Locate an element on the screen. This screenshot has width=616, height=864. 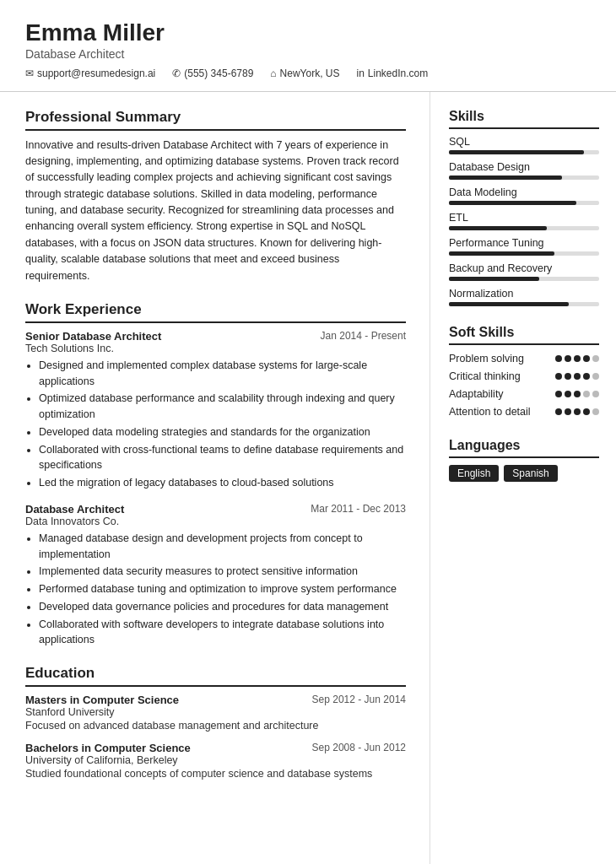
job-bullet-item: Developed data governance policies and p… is located at coordinates (223, 608).